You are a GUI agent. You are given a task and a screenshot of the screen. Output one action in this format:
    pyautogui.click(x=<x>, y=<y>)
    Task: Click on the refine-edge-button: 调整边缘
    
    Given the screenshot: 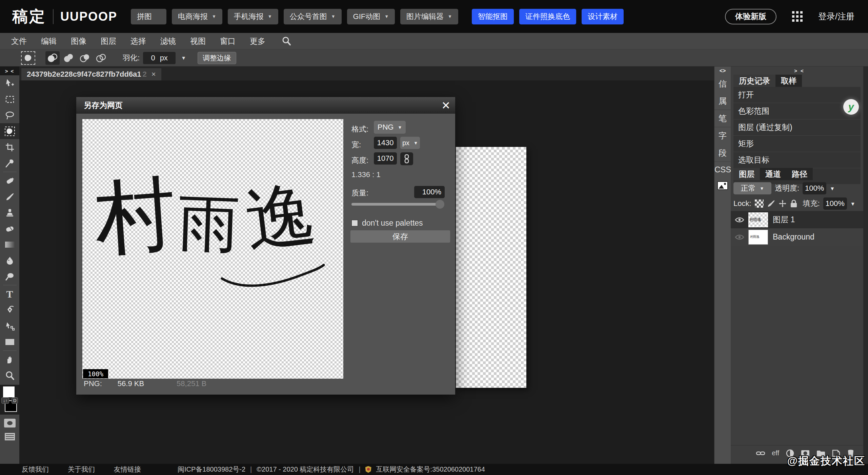 What is the action you would take?
    pyautogui.click(x=217, y=58)
    